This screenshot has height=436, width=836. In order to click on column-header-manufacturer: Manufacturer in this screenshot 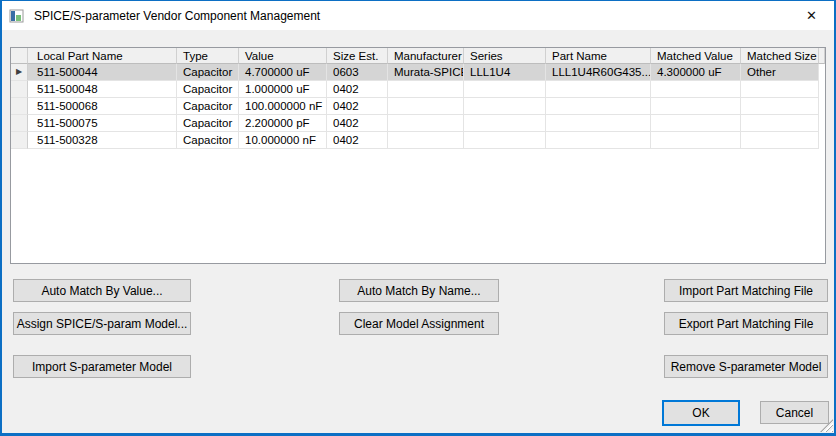, I will do `click(426, 56)`.